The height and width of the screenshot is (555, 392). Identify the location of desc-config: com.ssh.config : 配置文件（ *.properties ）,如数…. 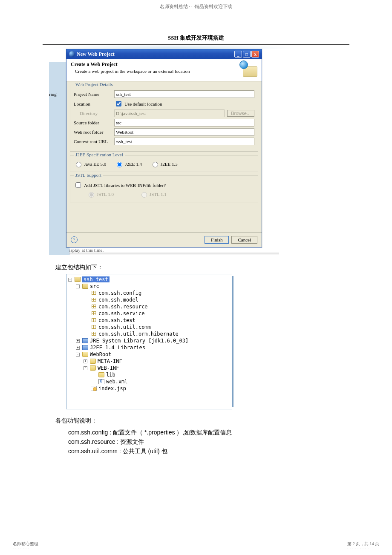
(209, 433).